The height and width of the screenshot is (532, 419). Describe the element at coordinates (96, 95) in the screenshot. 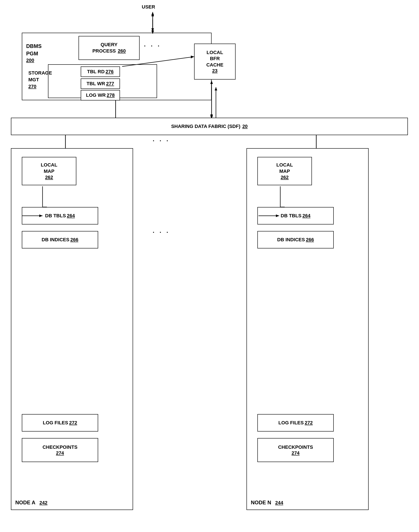

I see `log-wr-label: LOG WR` at that location.